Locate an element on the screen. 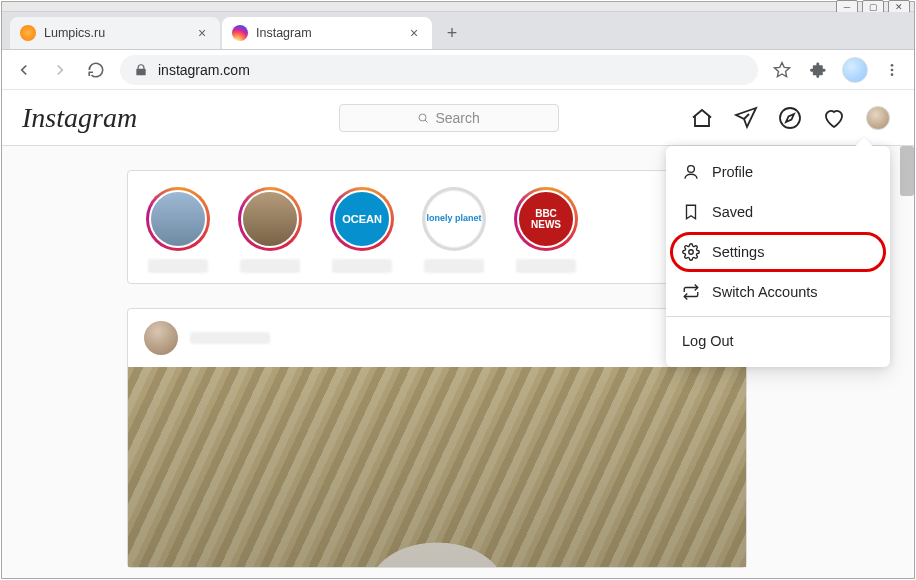 Image resolution: width=916 pixels, height=580 pixels. instagram-logo: Instagram is located at coordinates (80, 118).